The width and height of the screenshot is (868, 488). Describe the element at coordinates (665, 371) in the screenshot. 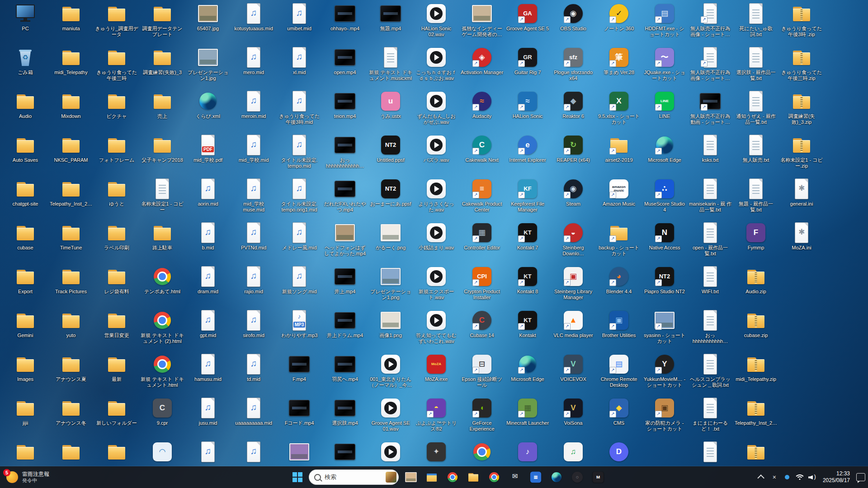

I see `desktop-icon: YYukkunMovieM… - ショートカット` at that location.